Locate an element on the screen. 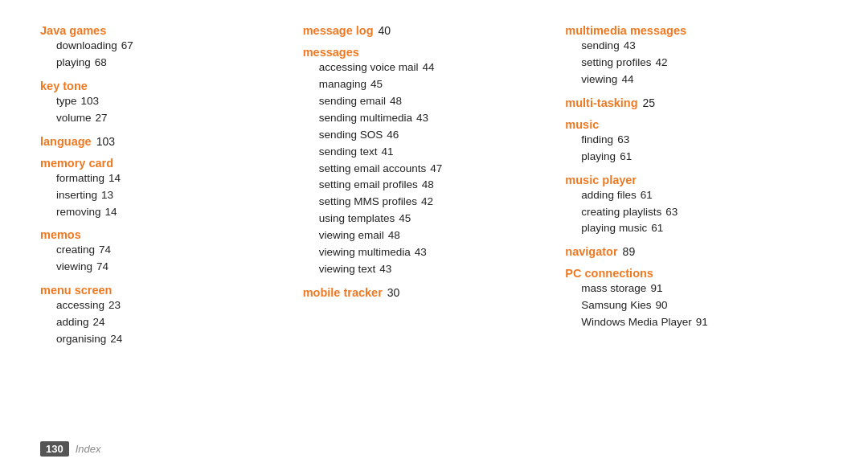  index-section: key tonetype103volume27 is located at coordinates (167, 103).